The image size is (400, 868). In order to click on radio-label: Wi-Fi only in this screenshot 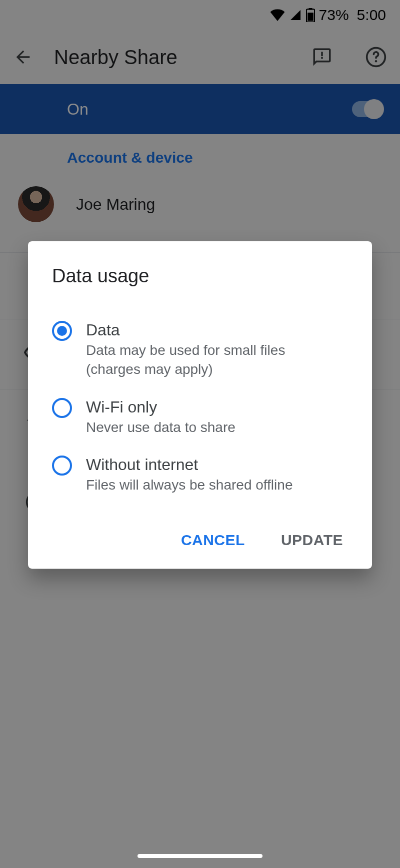, I will do `click(161, 407)`.